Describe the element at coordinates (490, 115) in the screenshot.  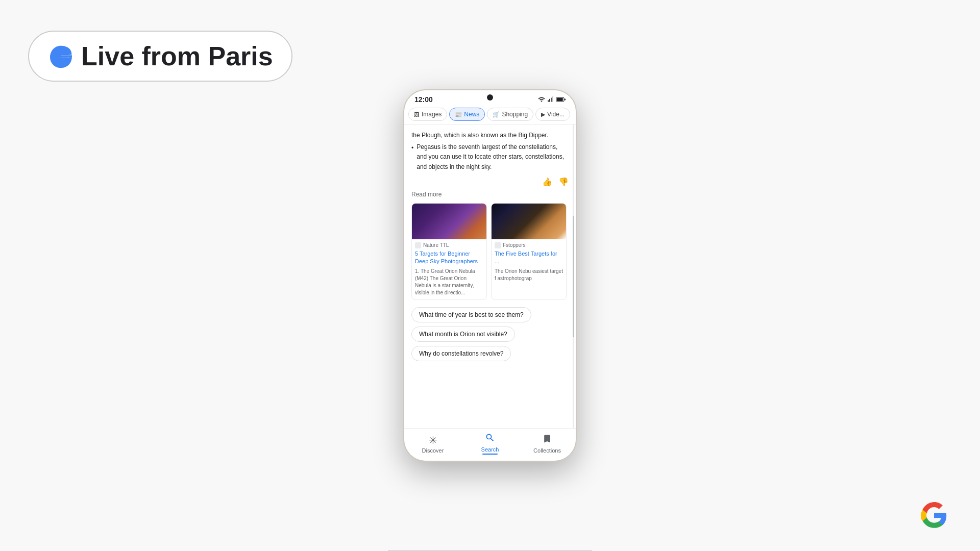
I see `tabs-bar: 🖼 Images 📰 News 🛒 Shopping ▶ Vide...` at that location.